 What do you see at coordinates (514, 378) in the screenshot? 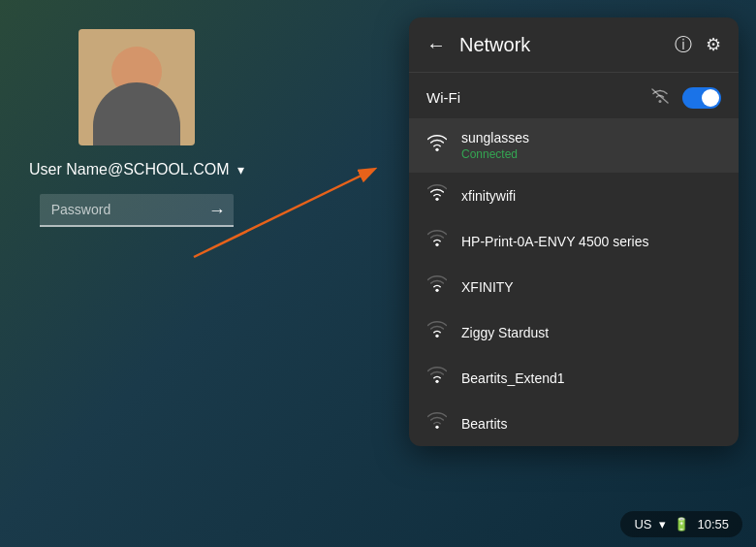
I see `network-info: Beartits_Extend1` at bounding box center [514, 378].